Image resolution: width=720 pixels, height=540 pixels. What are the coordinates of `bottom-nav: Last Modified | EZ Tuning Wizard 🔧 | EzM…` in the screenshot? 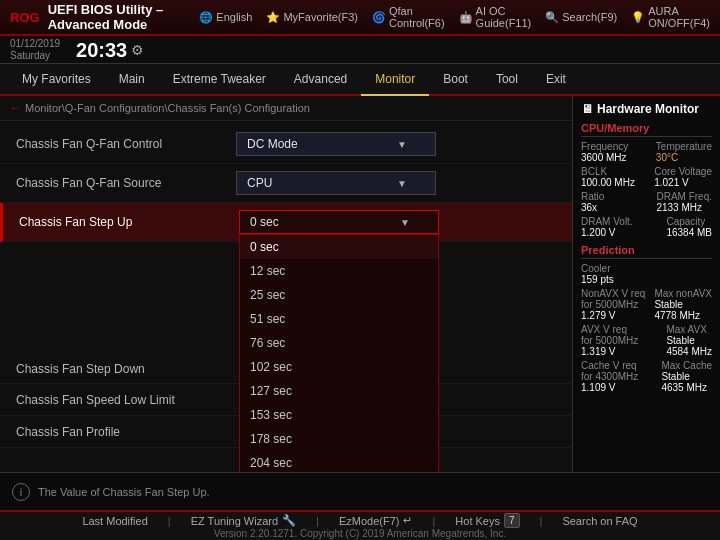 It's located at (360, 520).